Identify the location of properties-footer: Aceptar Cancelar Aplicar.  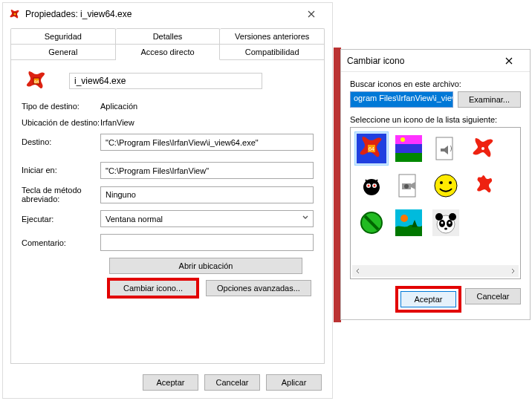
(232, 382).